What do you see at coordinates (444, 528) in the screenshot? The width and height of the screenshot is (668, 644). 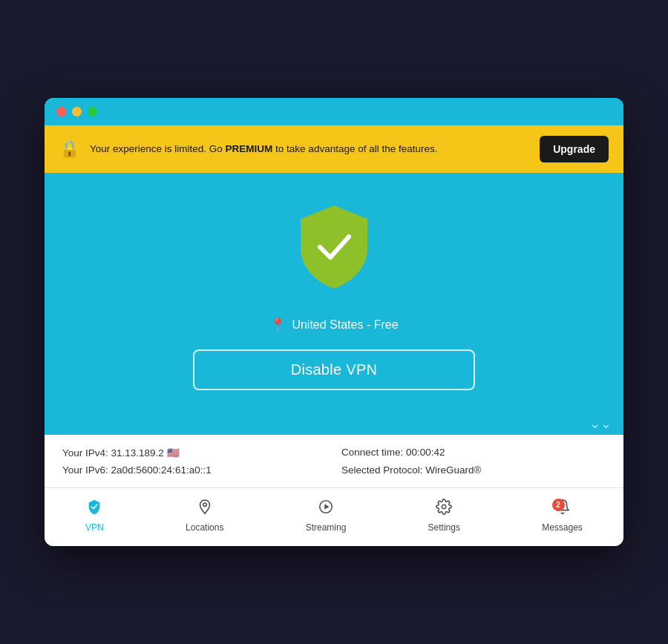 I see `nav-label-settings: Settings` at bounding box center [444, 528].